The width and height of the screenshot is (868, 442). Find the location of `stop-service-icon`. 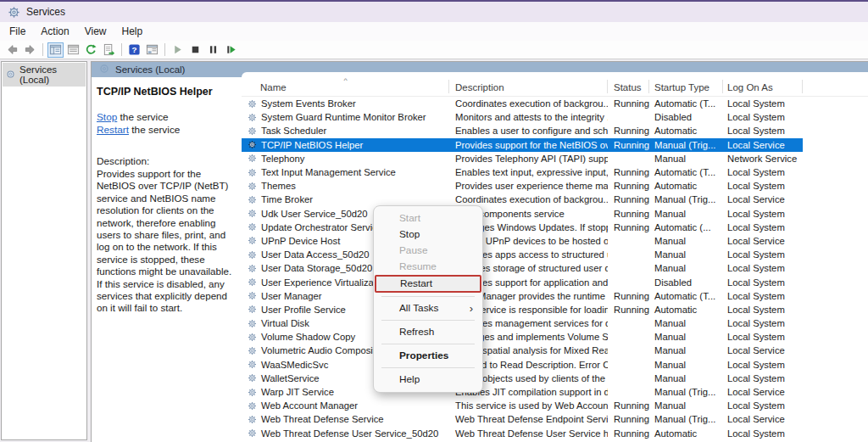

stop-service-icon is located at coordinates (195, 50).